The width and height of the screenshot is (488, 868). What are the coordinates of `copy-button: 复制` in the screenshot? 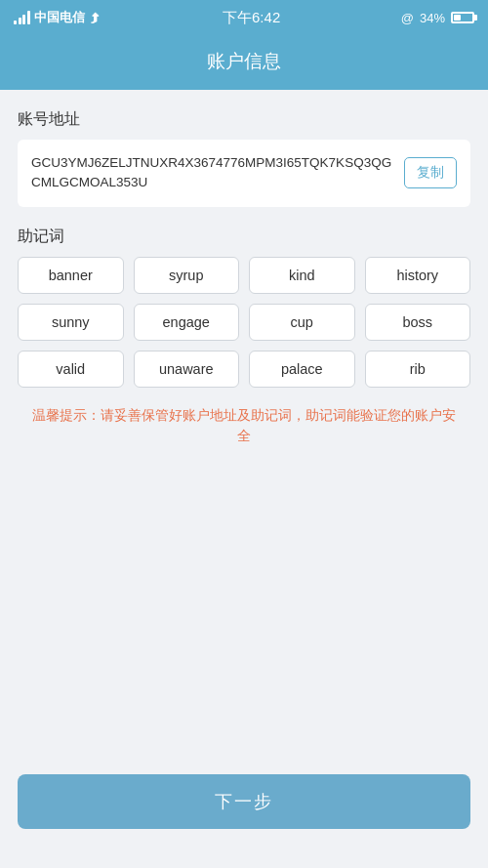 It's located at (430, 173).